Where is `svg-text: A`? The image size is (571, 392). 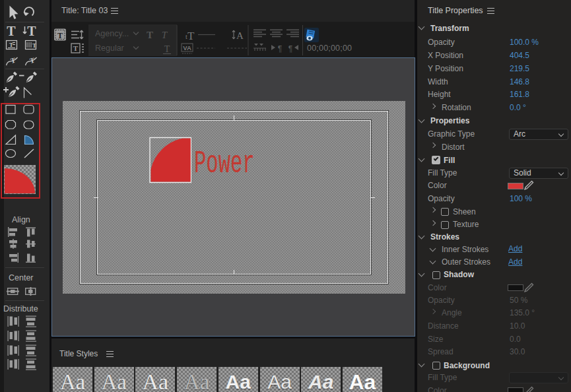 svg-text: A is located at coordinates (240, 36).